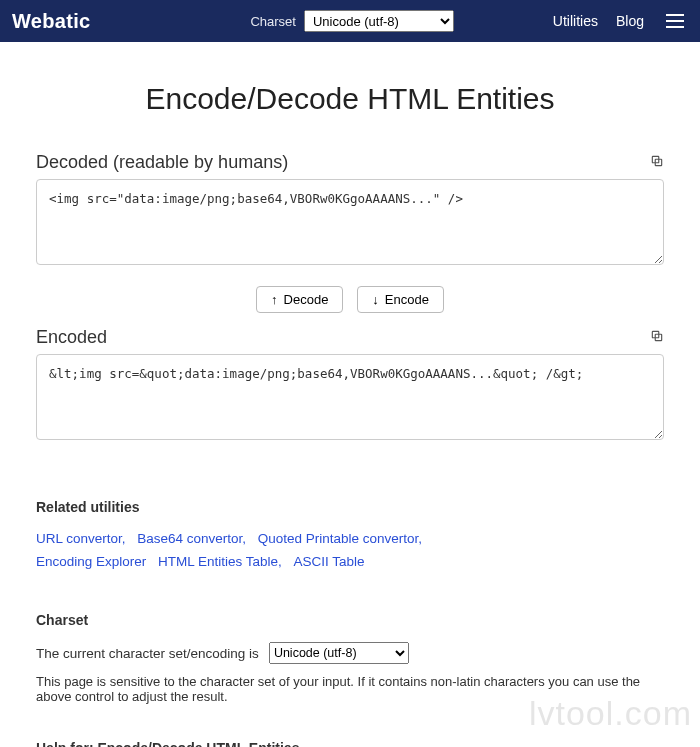 The image size is (700, 747). What do you see at coordinates (350, 21) in the screenshot?
I see `navbar: Webatic Charset Unicode (utf-8) Utilitie…` at bounding box center [350, 21].